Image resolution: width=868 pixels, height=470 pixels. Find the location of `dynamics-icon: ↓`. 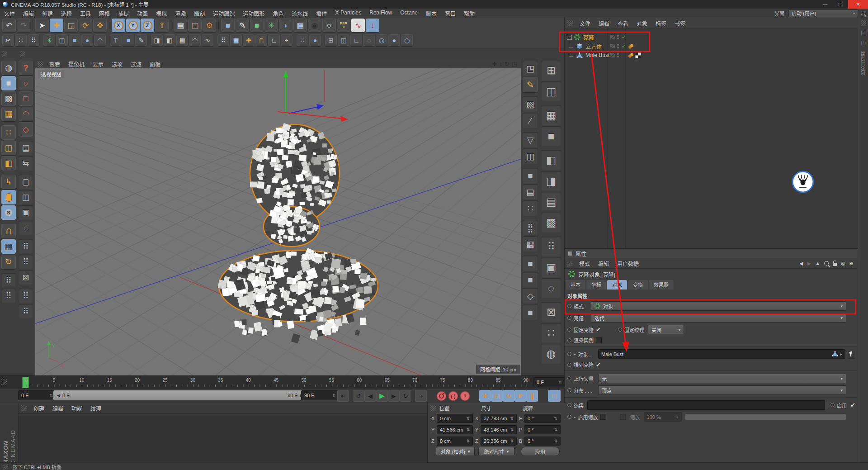

dynamics-icon: ↓ is located at coordinates (373, 25).